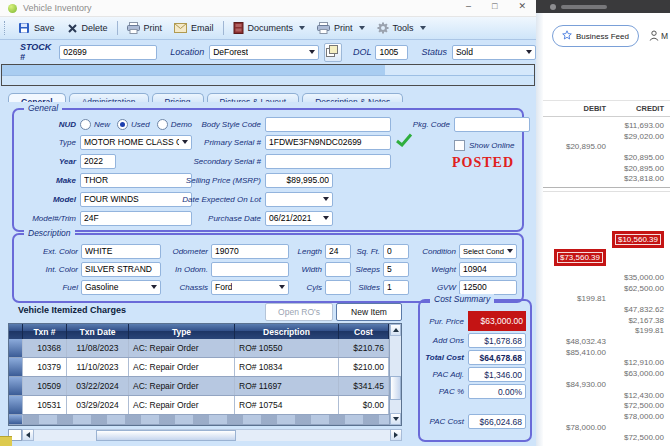  Describe the element at coordinates (36, 28) in the screenshot. I see `save-button: Save` at that location.